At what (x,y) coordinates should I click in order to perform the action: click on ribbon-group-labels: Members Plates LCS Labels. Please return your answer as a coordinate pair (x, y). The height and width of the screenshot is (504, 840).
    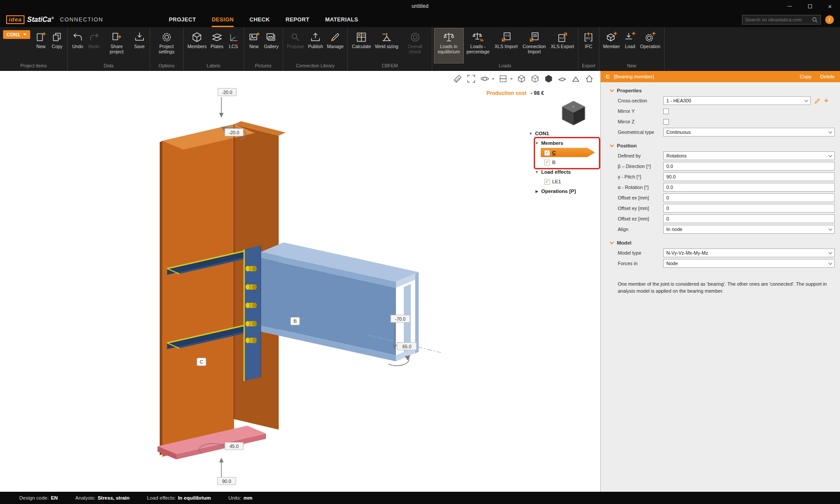
    Looking at the image, I should click on (214, 49).